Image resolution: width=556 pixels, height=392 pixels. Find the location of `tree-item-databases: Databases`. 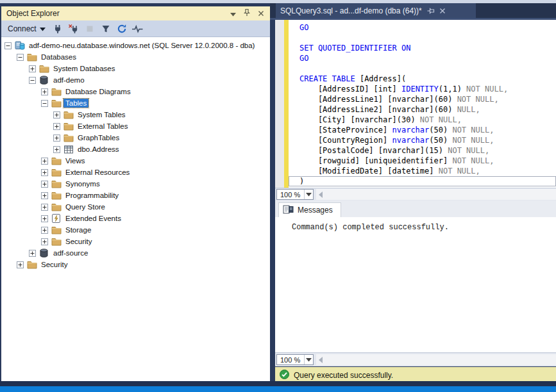

tree-item-databases: Databases is located at coordinates (136, 57).